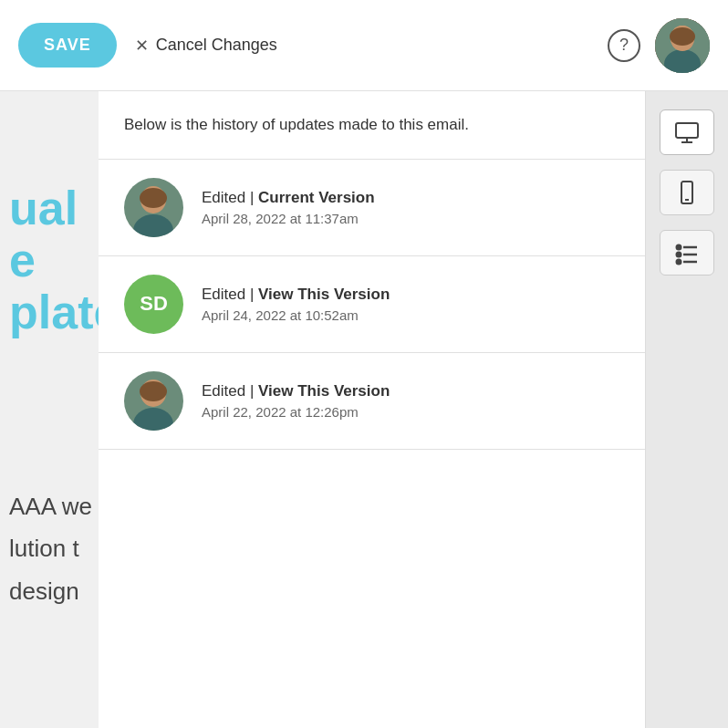 This screenshot has height=728, width=728. Describe the element at coordinates (687, 132) in the screenshot. I see `desktop-view-button` at that location.